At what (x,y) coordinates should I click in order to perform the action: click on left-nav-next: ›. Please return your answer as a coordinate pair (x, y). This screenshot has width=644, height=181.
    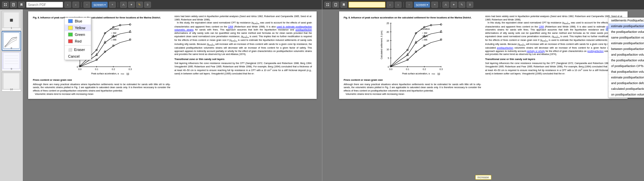
    Looking at the image, I should click on (76, 5).